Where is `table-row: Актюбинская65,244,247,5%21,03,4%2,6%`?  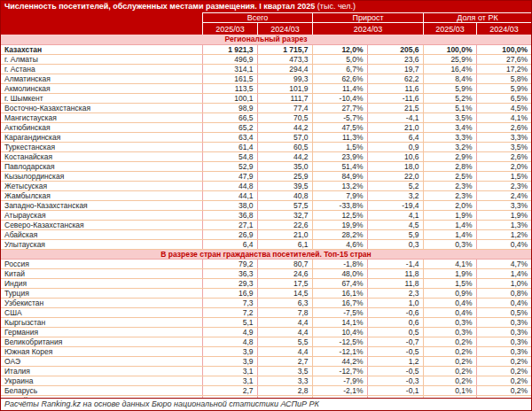 table-row: Актюбинская65,244,247,5%21,03,4%2,6% is located at coordinates (266, 128).